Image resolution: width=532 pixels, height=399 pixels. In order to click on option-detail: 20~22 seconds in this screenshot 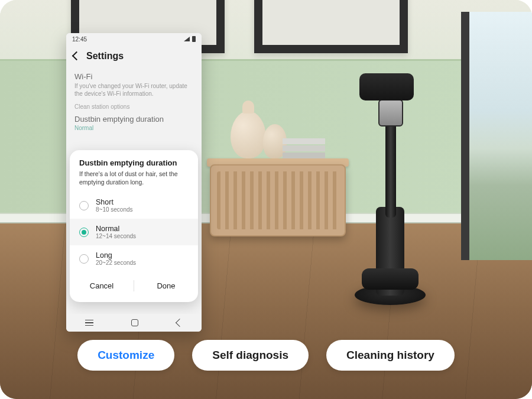, I will do `click(116, 262)`.